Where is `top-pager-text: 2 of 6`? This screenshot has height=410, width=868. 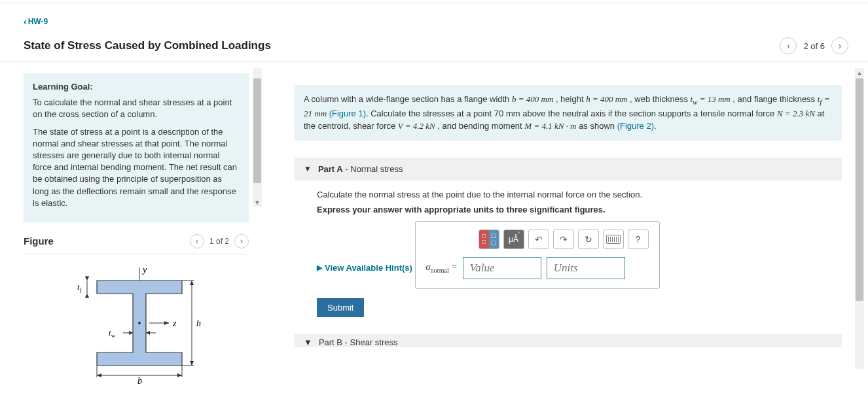
top-pager-text: 2 of 6 is located at coordinates (814, 46).